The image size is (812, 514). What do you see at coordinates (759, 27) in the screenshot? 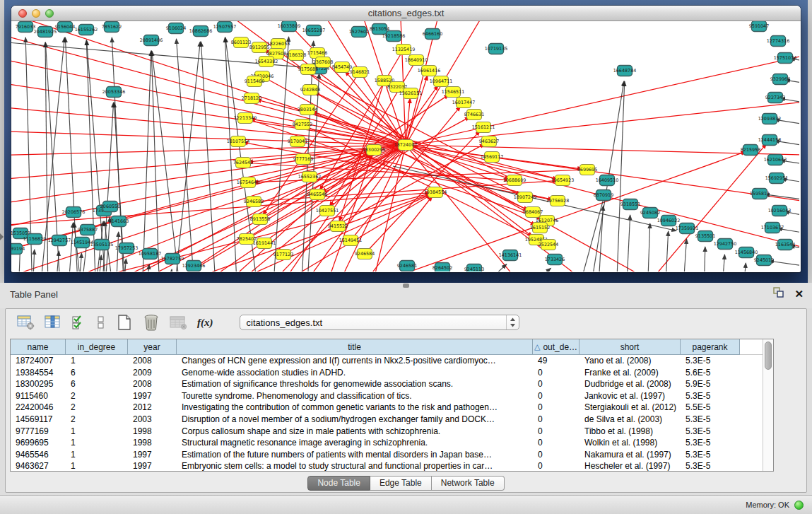
I see `graph-node: 9591047` at bounding box center [759, 27].